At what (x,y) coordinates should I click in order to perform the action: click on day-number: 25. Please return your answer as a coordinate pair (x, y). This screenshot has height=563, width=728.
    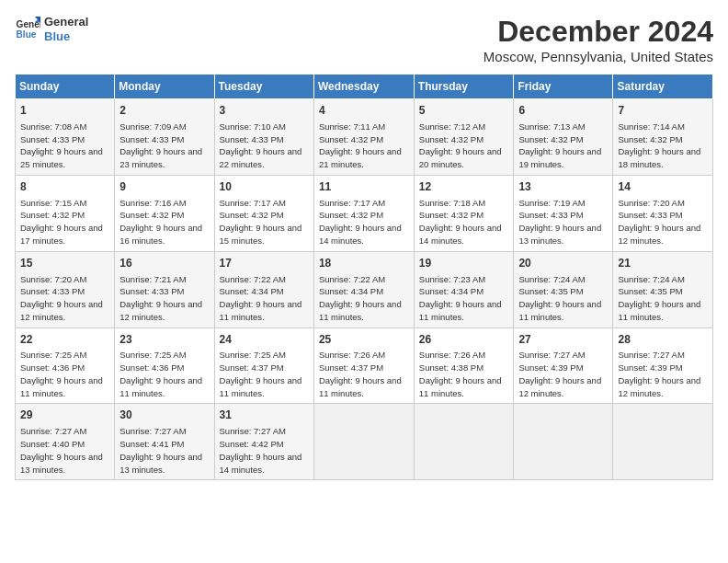
    Looking at the image, I should click on (364, 340).